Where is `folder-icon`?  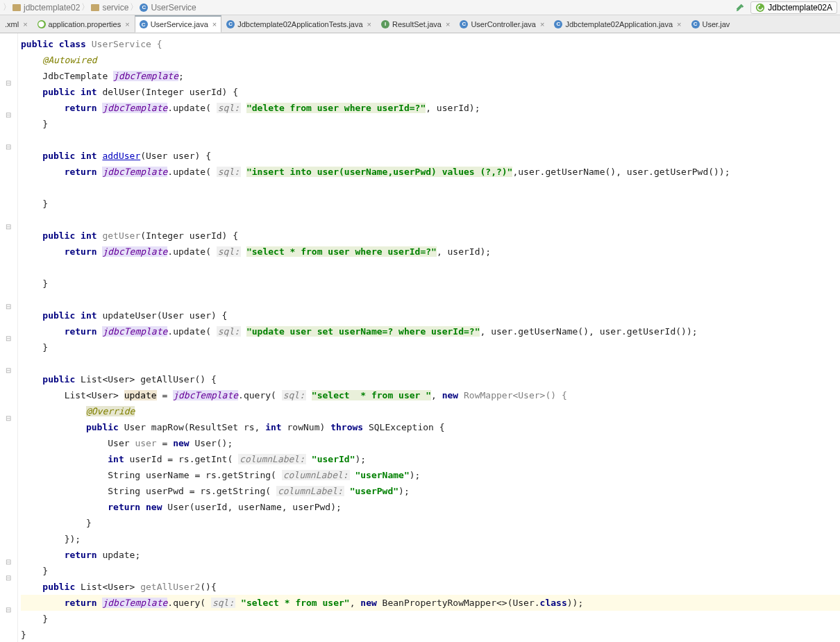 folder-icon is located at coordinates (17, 8).